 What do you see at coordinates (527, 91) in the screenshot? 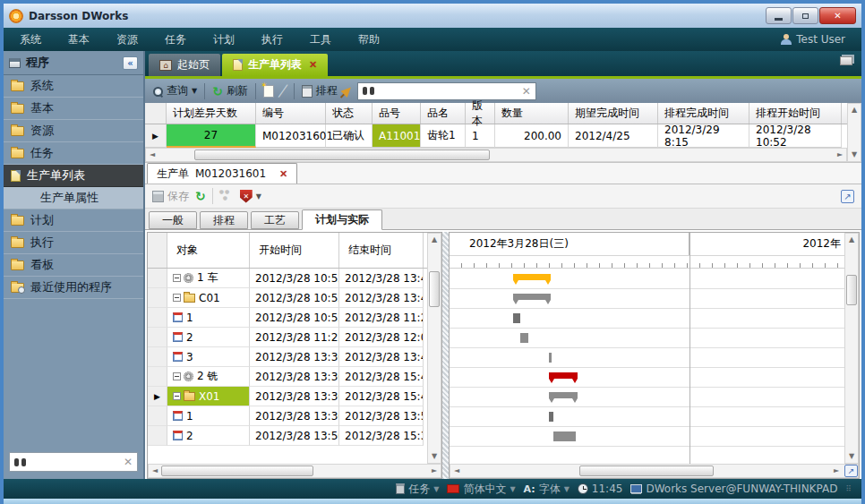
I see `clear-search-icon: ✕` at bounding box center [527, 91].